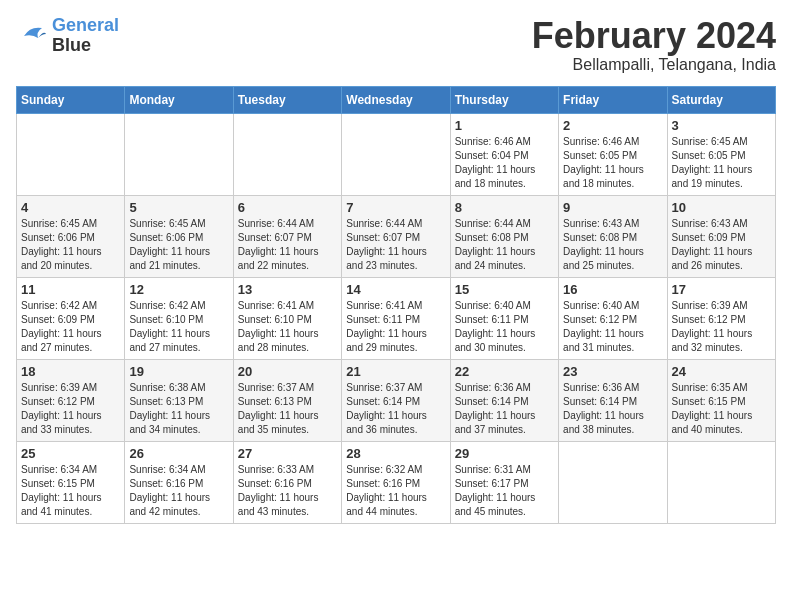 This screenshot has height=612, width=792. I want to click on day-number: 4, so click(70, 208).